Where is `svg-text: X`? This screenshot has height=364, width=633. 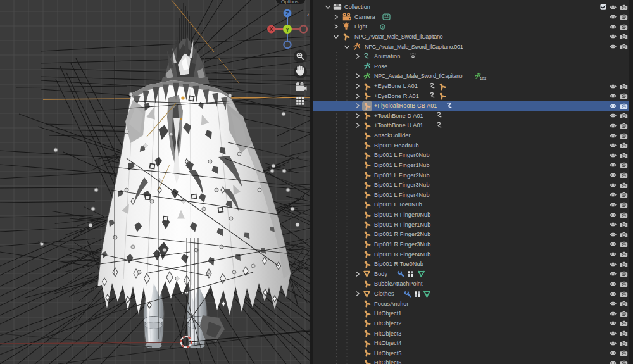 svg-text: X is located at coordinates (271, 29).